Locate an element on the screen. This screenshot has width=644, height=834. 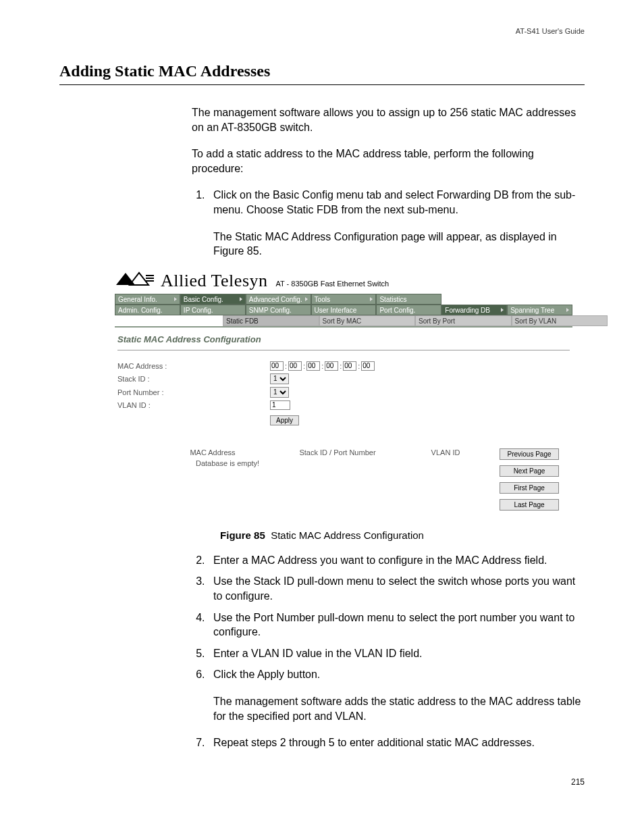
tab-admin-config: Admin. Config. is located at coordinates (147, 310).